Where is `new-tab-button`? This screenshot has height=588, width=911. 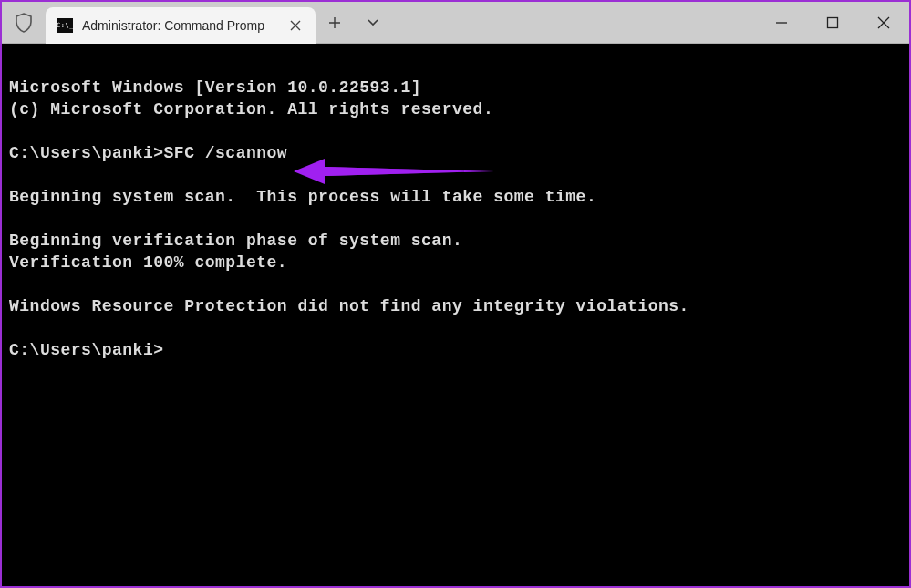 new-tab-button is located at coordinates (335, 22).